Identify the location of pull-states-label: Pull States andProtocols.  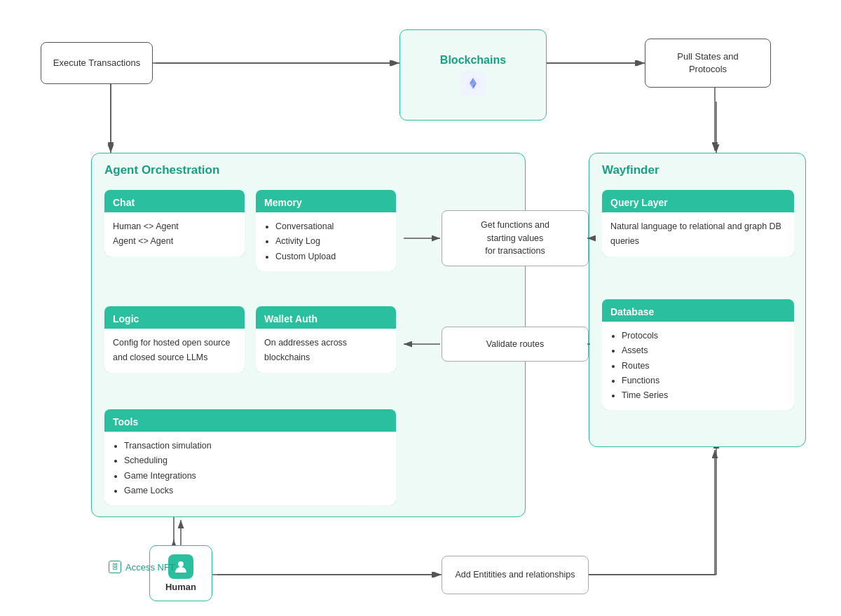
(708, 63).